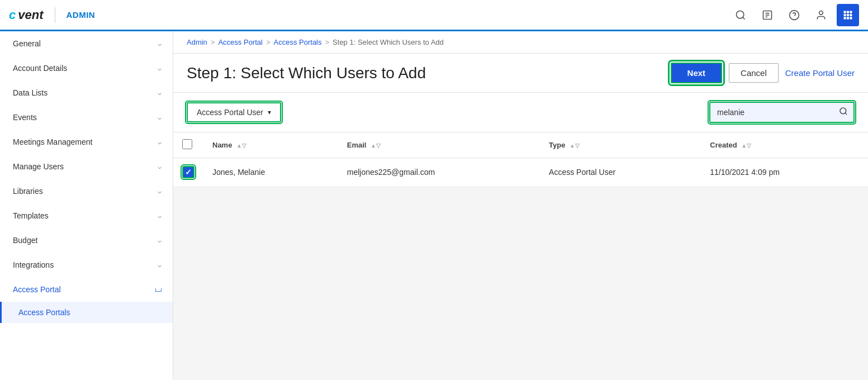 This screenshot has width=868, height=380. Describe the element at coordinates (12, 15) in the screenshot. I see `logo-c: c` at that location.